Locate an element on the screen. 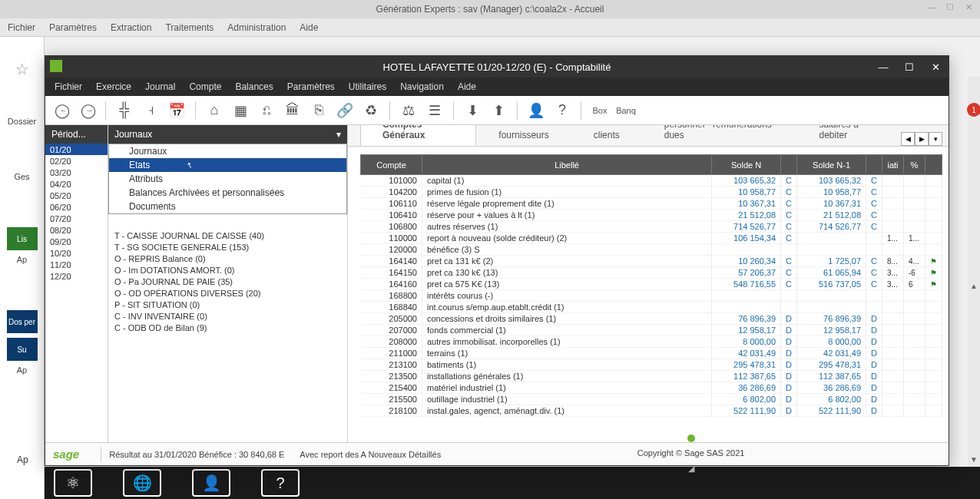 The image size is (980, 499). tab: Comptes Généraux is located at coordinates (418, 135).